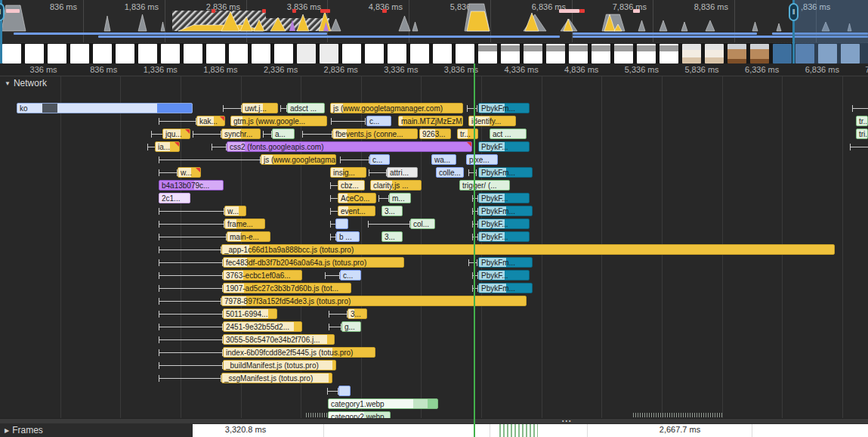 The height and width of the screenshot is (437, 868). Describe the element at coordinates (24, 430) in the screenshot. I see `frames-section-header: ▶ Frames` at that location.